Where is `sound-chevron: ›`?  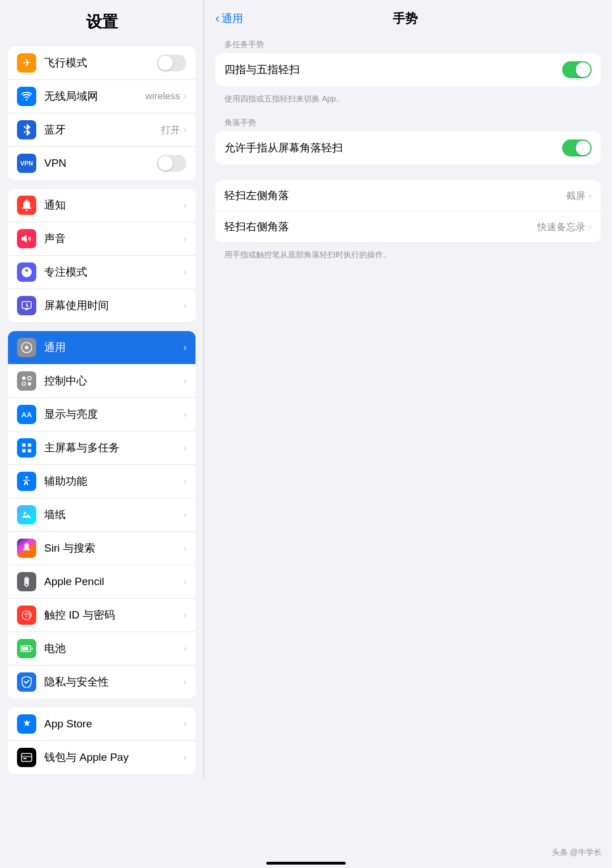 sound-chevron: › is located at coordinates (185, 239).